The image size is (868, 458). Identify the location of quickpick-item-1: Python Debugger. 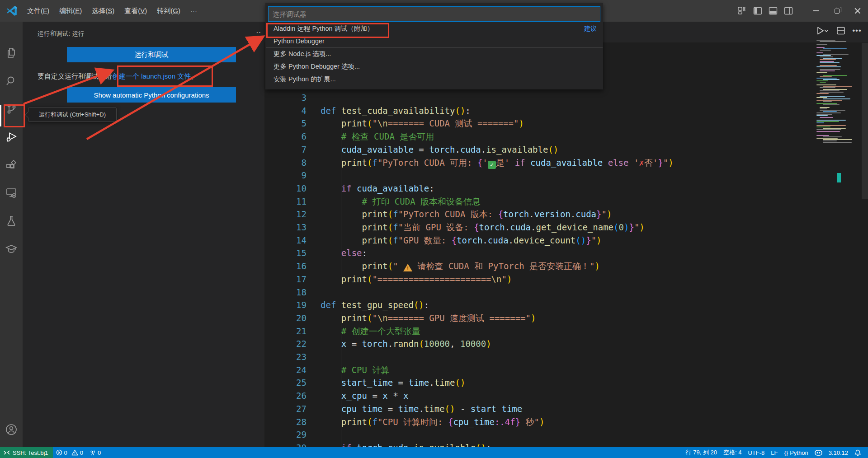
(434, 42).